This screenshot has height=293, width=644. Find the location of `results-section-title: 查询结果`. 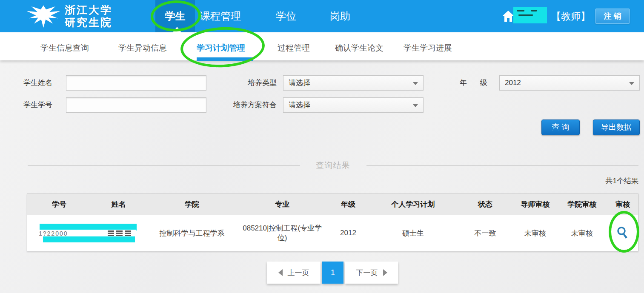

results-section-title: 查询结果 is located at coordinates (333, 165).